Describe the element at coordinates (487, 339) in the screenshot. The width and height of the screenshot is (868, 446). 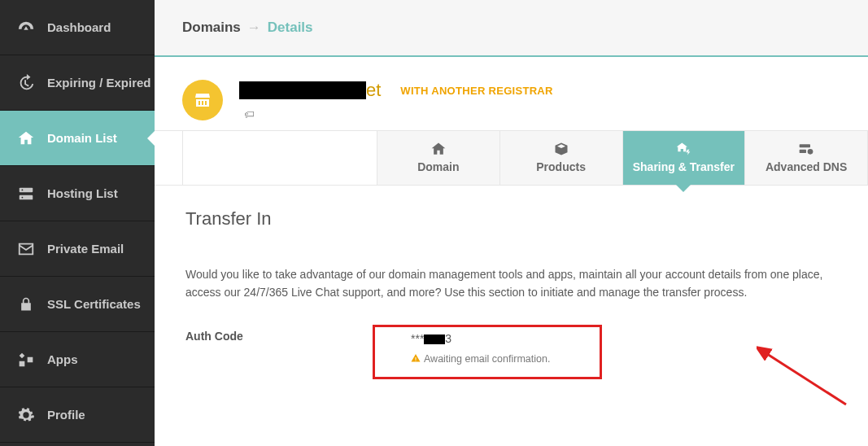
I see `auth-code-value: ***3` at that location.